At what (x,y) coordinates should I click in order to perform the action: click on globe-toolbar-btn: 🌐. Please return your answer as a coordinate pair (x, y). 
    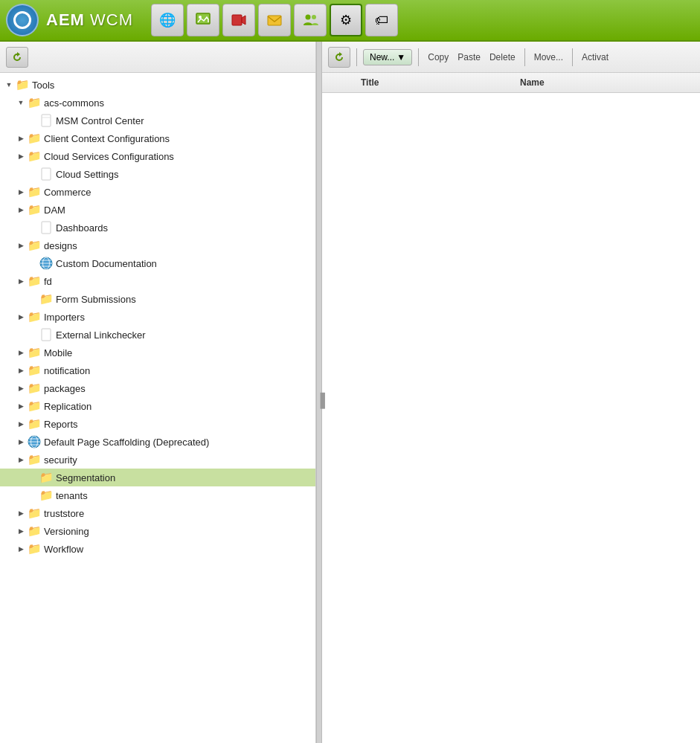
    Looking at the image, I should click on (167, 20).